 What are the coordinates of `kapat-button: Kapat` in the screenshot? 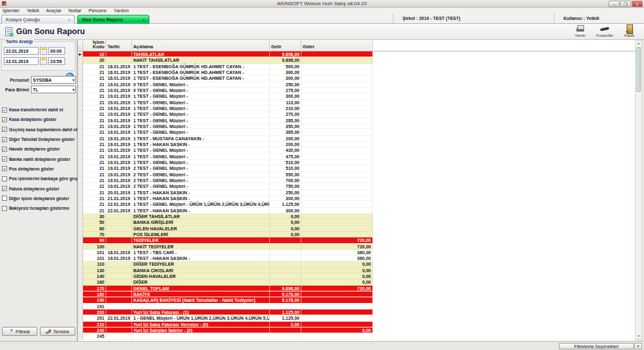 It's located at (629, 32).